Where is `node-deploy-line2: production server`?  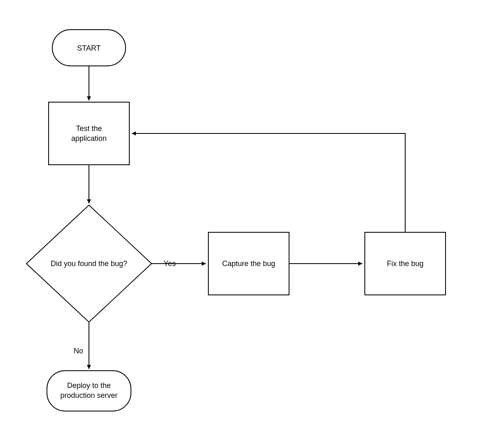
node-deploy-line2: production server is located at coordinates (89, 395).